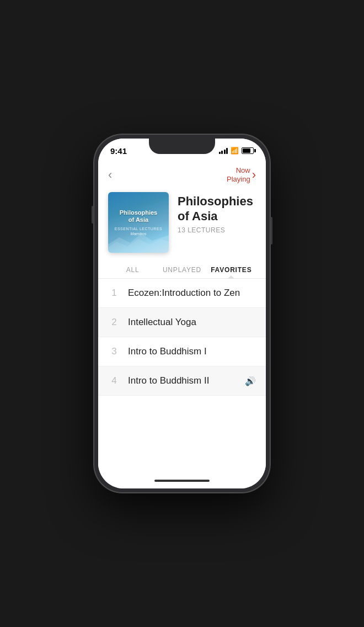 Image resolution: width=364 pixels, height=627 pixels. I want to click on tabs-bar: ALL UNPLAYED FAVORITES, so click(182, 269).